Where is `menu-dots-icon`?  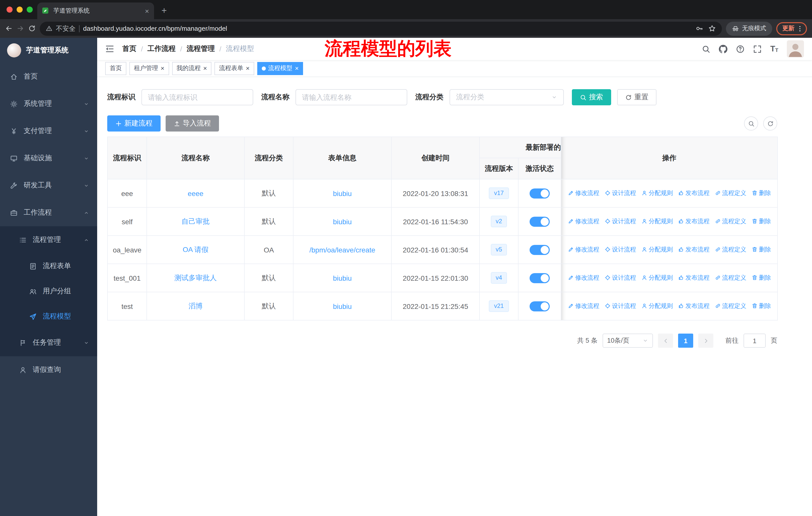 menu-dots-icon is located at coordinates (800, 28).